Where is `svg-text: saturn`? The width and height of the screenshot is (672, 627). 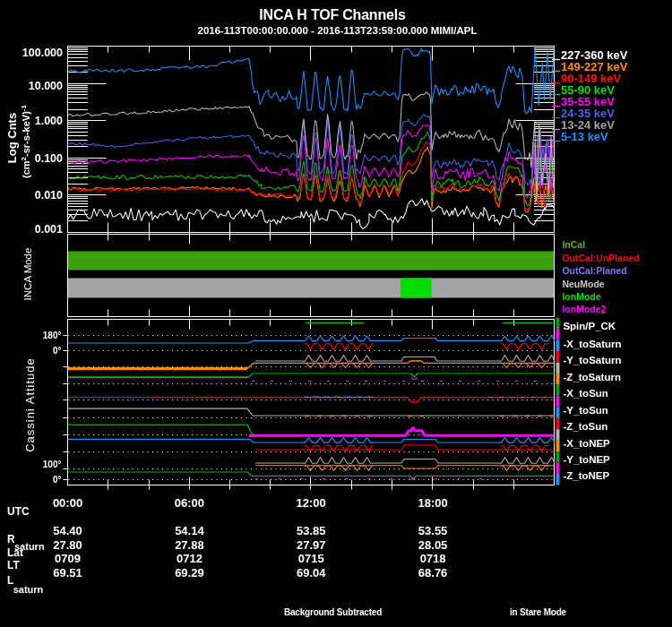 svg-text: saturn is located at coordinates (29, 589).